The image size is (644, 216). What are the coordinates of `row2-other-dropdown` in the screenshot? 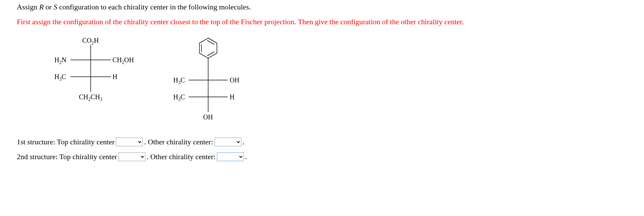 It's located at (230, 157).